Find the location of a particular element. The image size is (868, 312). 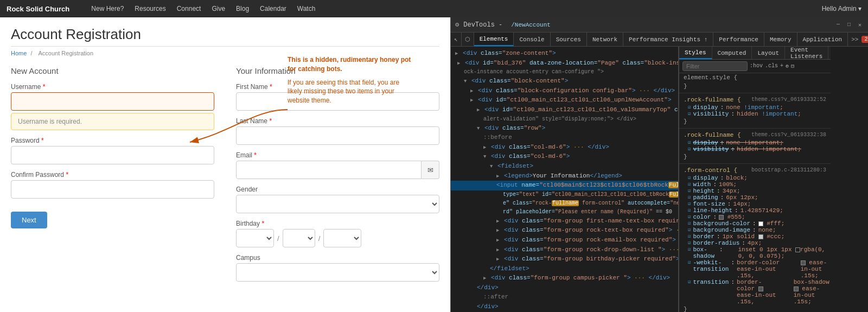

style-prop: ☑ display: block; is located at coordinates (755, 178).